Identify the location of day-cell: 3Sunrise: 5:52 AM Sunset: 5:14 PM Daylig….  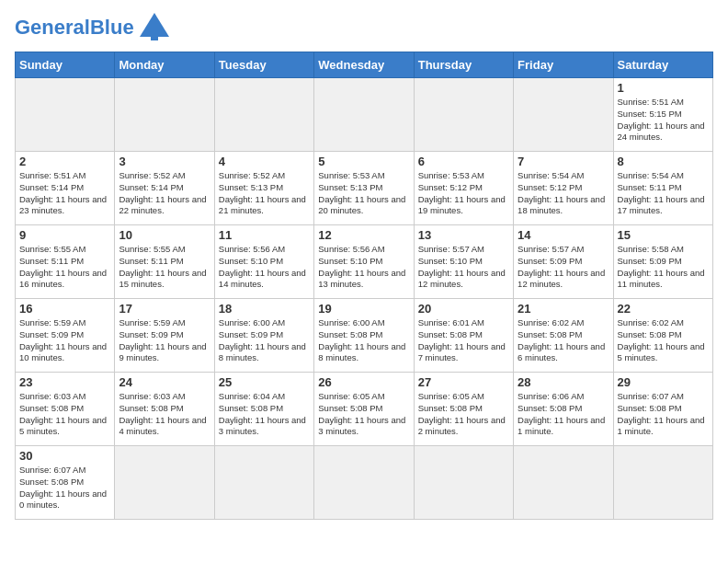
(165, 189).